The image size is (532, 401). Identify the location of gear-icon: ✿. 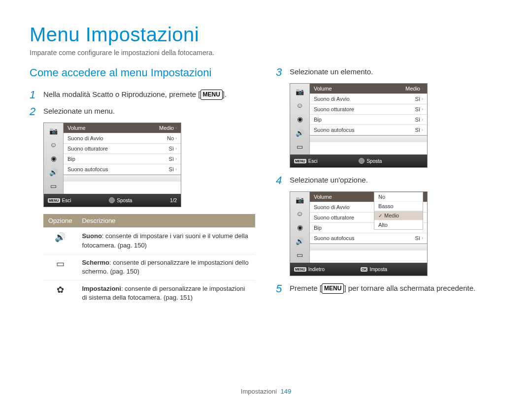
(60, 293).